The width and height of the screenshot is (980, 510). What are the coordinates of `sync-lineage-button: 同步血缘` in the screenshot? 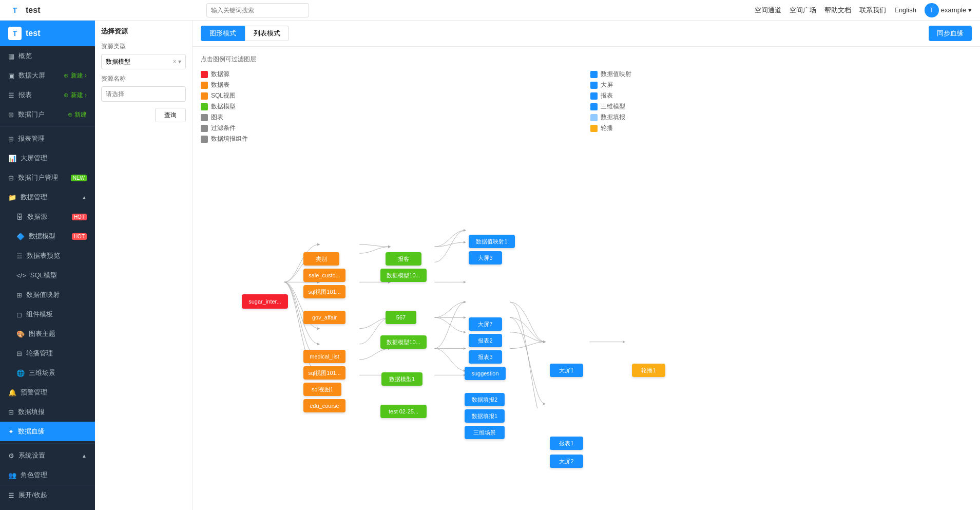 It's located at (950, 33).